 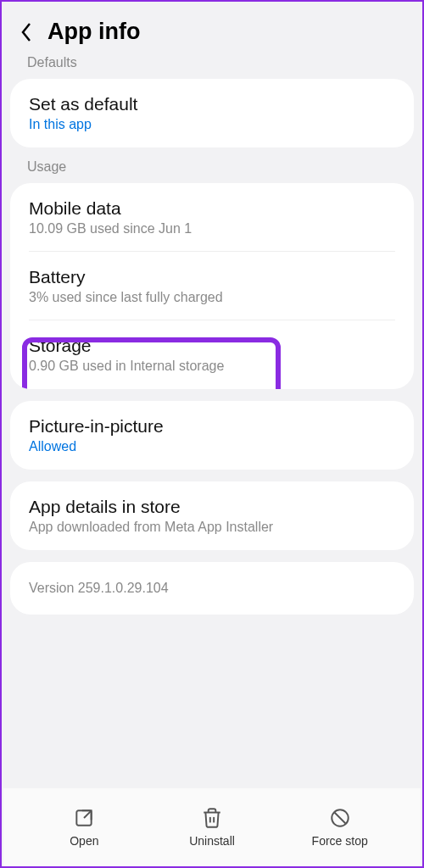 What do you see at coordinates (212, 426) in the screenshot?
I see `pip-title: Picture-in-picture` at bounding box center [212, 426].